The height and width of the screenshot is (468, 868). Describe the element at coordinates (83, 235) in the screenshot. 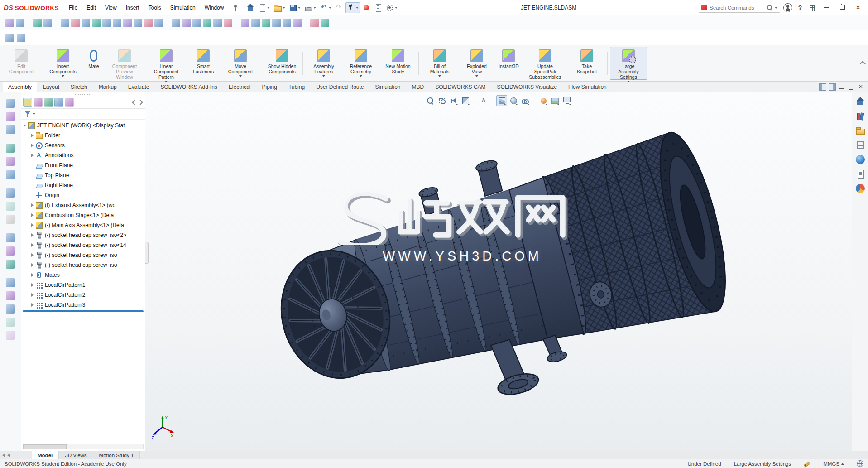

I see `tree-item-screw-1: (-) socket head cap screw_iso<2>` at that location.